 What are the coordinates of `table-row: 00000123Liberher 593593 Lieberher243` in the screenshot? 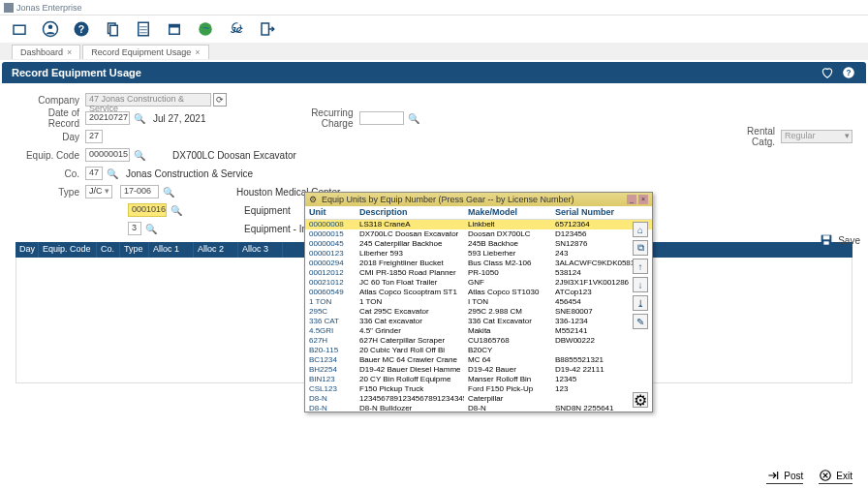 It's located at (479, 254).